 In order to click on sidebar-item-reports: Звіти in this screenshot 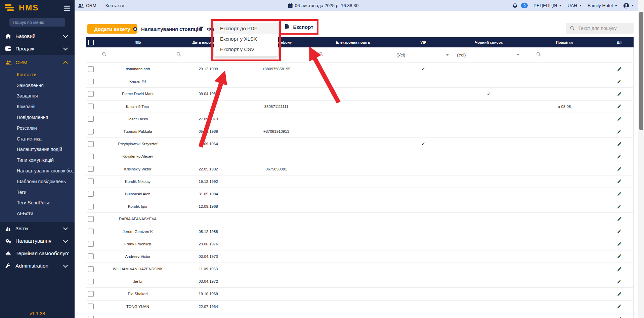, I will do `click(37, 229)`.